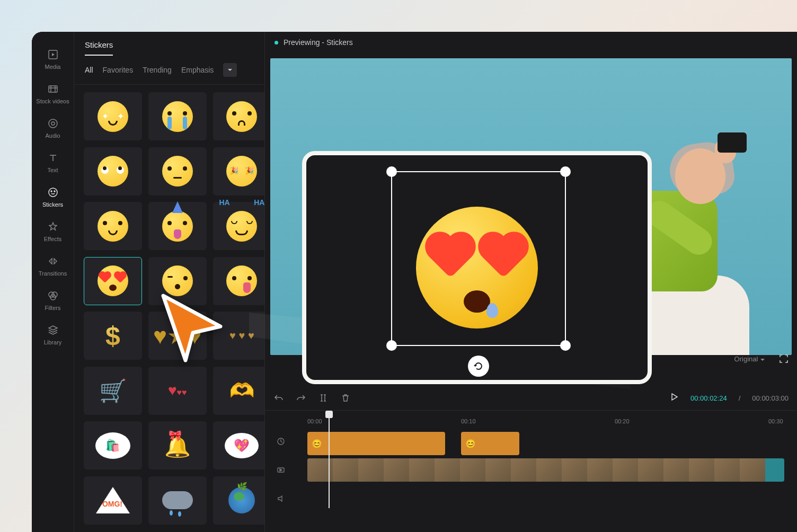 This screenshot has height=532, width=797. Describe the element at coordinates (281, 472) in the screenshot. I see `timeline-track-icons` at that location.